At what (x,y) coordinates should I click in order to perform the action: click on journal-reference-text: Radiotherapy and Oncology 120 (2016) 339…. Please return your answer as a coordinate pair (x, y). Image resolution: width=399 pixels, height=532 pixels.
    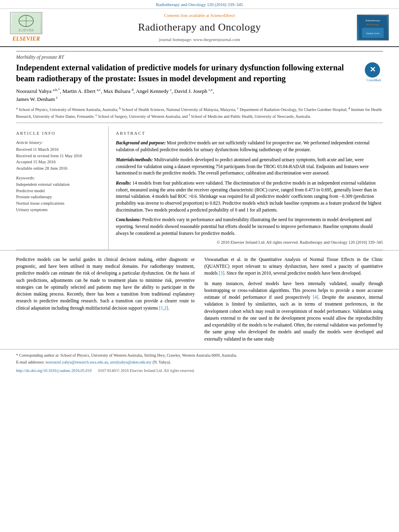
    Looking at the image, I should click on (200, 4).